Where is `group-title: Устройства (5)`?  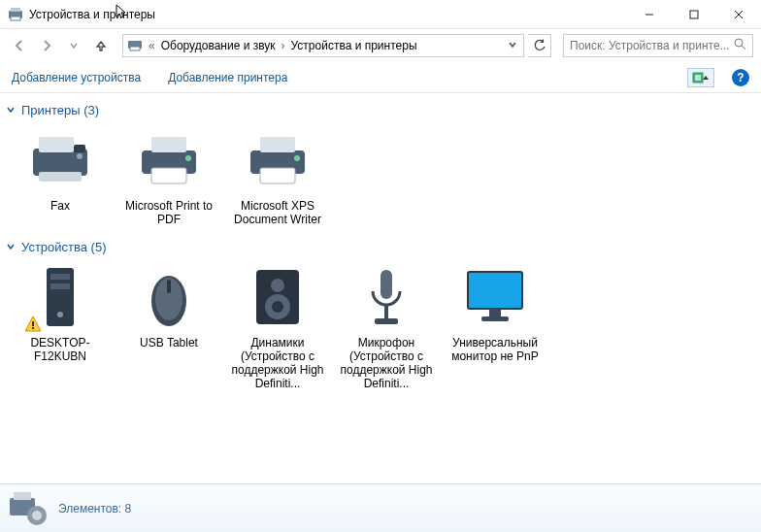 group-title: Устройства (5) is located at coordinates (64, 247).